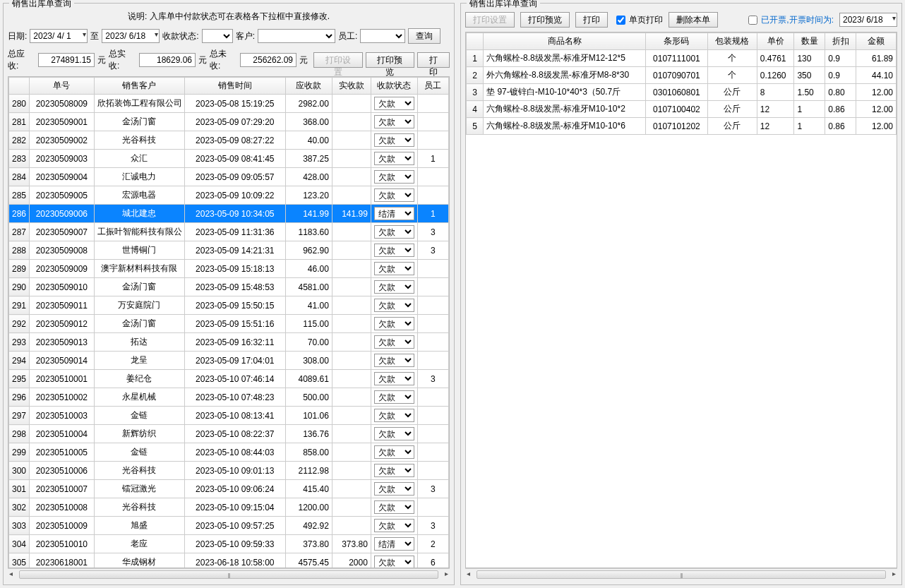 Image resolution: width=905 pixels, height=588 pixels. What do you see at coordinates (59, 36) in the screenshot?
I see `date-from-input` at bounding box center [59, 36].